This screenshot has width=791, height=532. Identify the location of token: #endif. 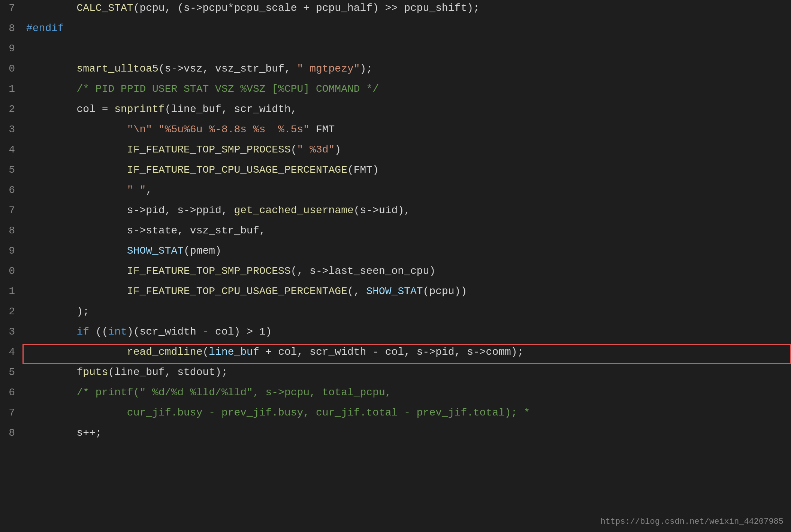
(45, 28).